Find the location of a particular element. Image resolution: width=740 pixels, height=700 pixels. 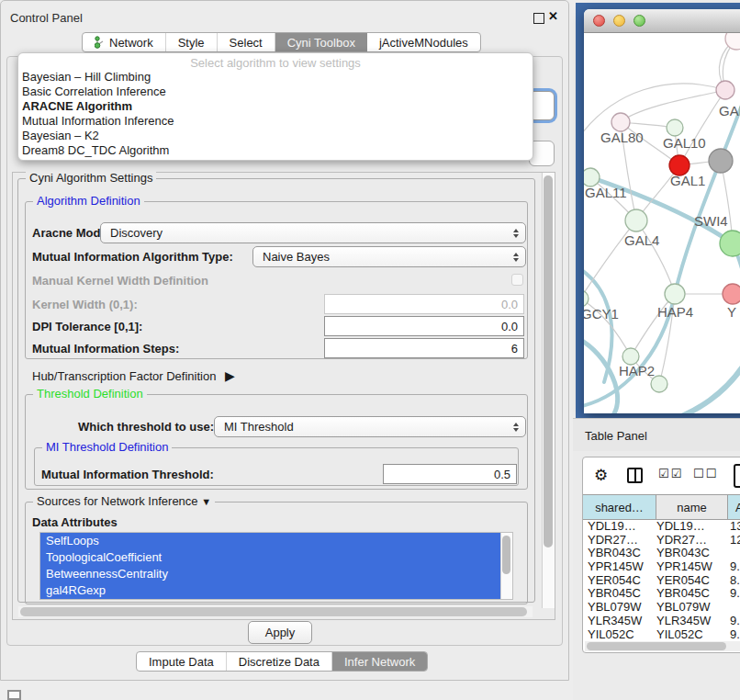

tab-infer-network: Infer Network is located at coordinates (380, 661).